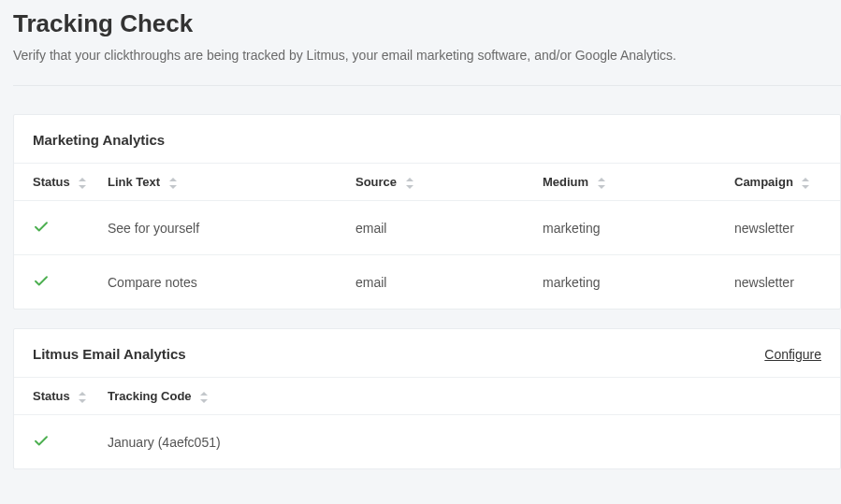 This screenshot has width=841, height=504. What do you see at coordinates (376, 181) in the screenshot?
I see `column-header-label: Source` at bounding box center [376, 181].